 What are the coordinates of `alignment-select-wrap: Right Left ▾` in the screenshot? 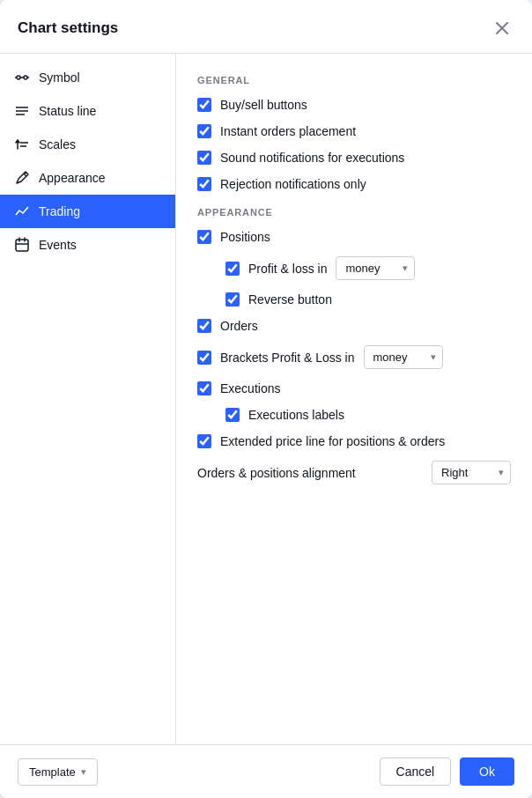 It's located at (471, 472).